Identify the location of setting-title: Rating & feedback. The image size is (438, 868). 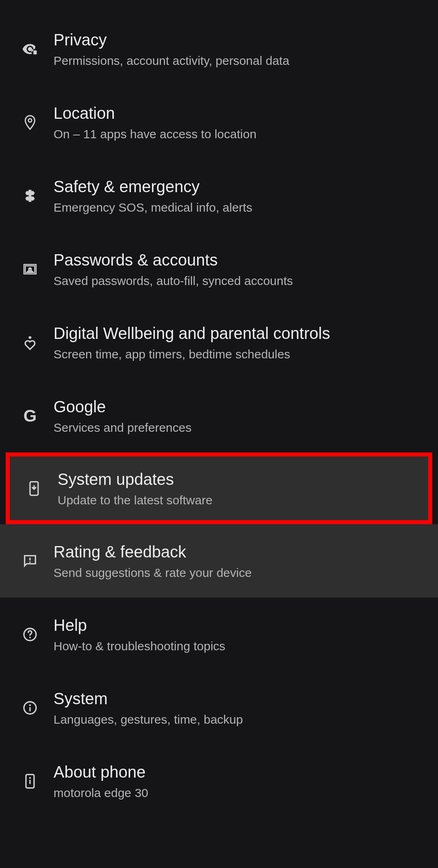
(236, 552).